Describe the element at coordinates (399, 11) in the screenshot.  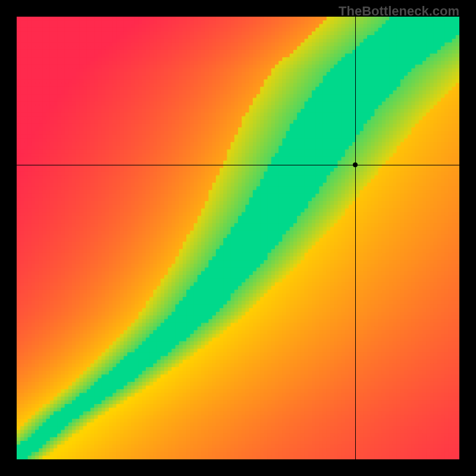
I see `watermark-text: TheBottleneck.com` at that location.